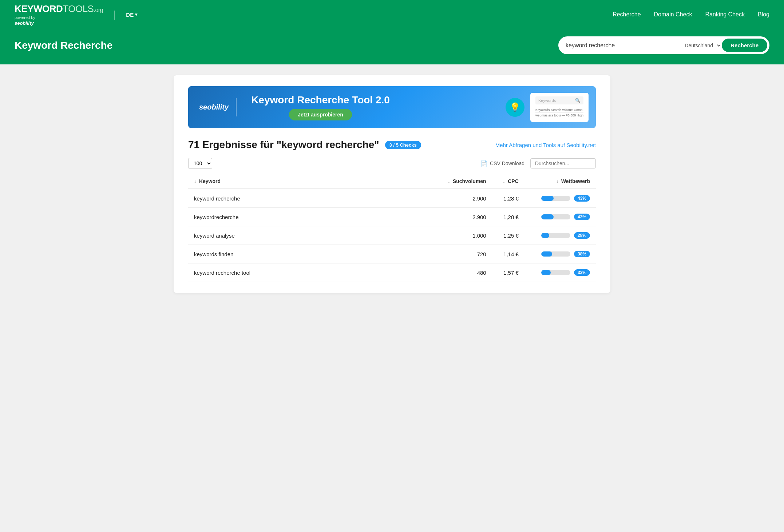 Image resolution: width=784 pixels, height=532 pixels. I want to click on results-title: 71 Ergebnisse für "keyword recherche", so click(284, 145).